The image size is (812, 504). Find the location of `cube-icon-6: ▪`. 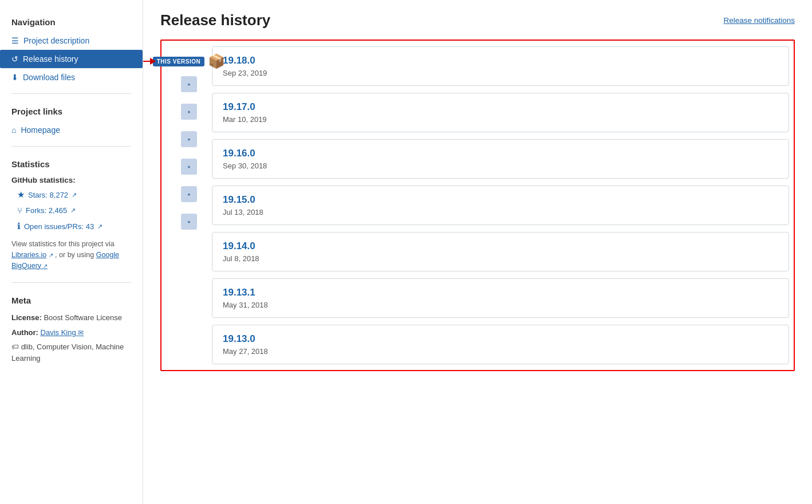

cube-icon-6: ▪ is located at coordinates (189, 222).